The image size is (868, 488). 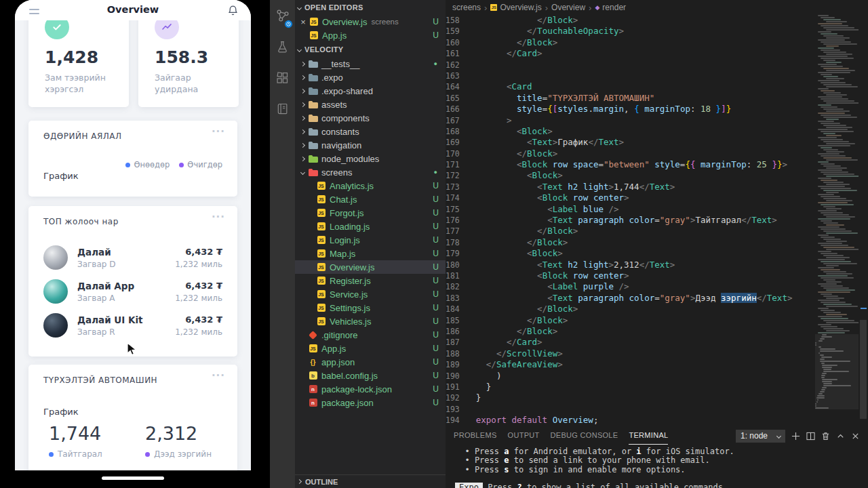 What do you see at coordinates (656, 243) in the screenshot?
I see `code-line: 178 </Block>` at bounding box center [656, 243].